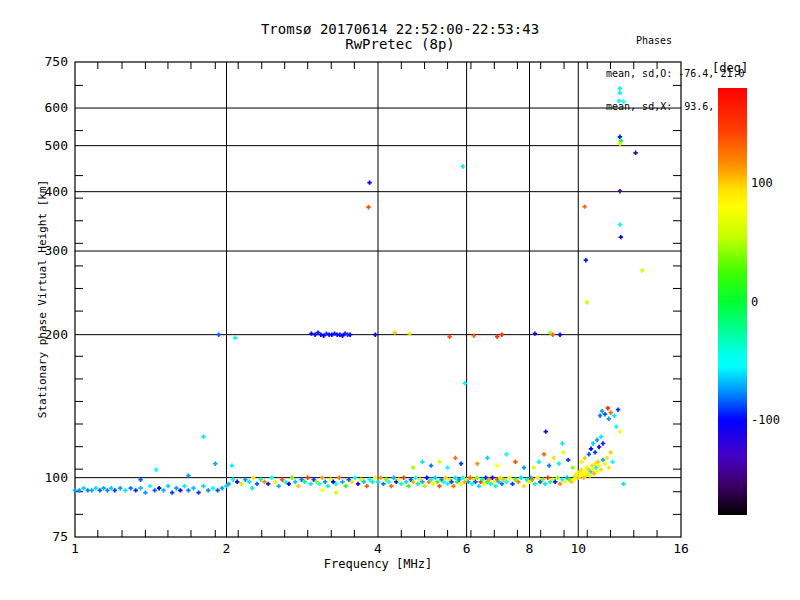 This screenshot has width=800, height=600. I want to click on colorbar-tick-label: 0, so click(754, 302).